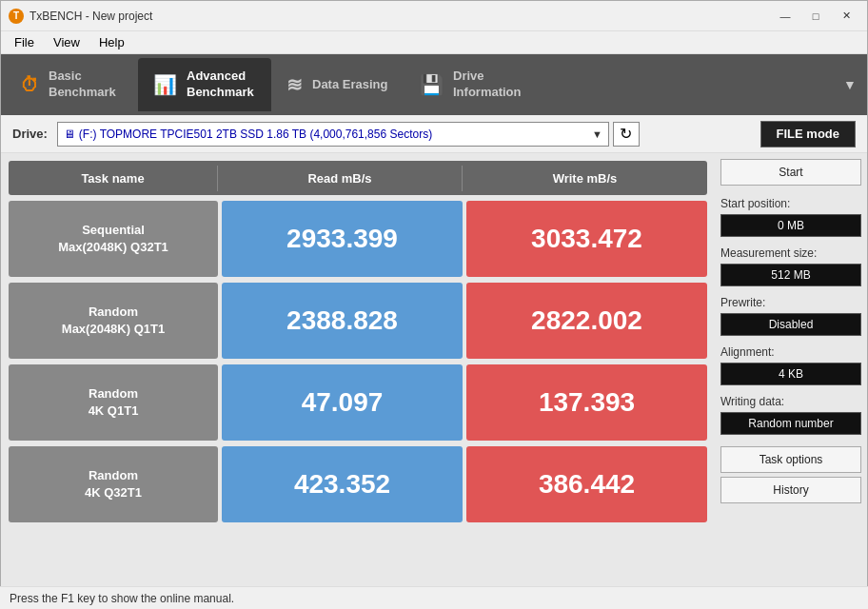  I want to click on start-button: Start, so click(791, 172).